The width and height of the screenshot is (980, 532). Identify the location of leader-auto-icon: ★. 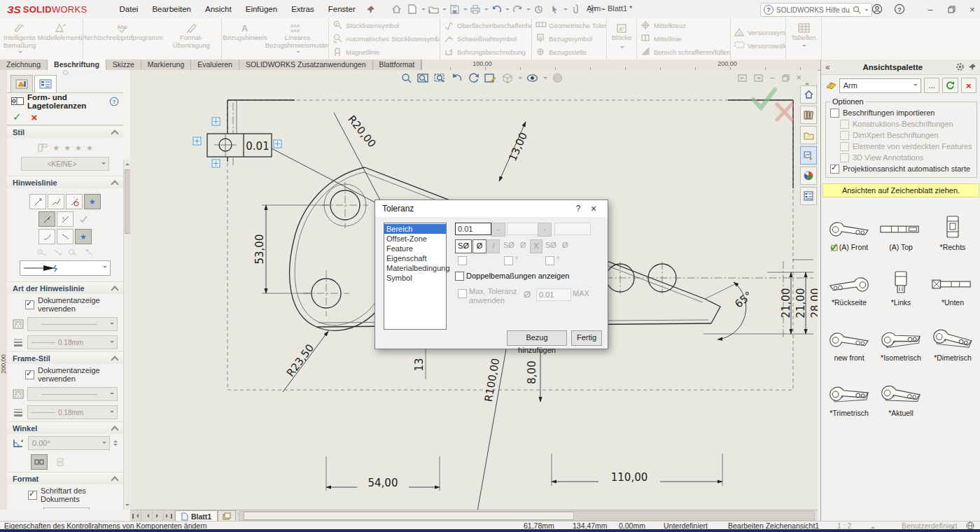
(92, 202).